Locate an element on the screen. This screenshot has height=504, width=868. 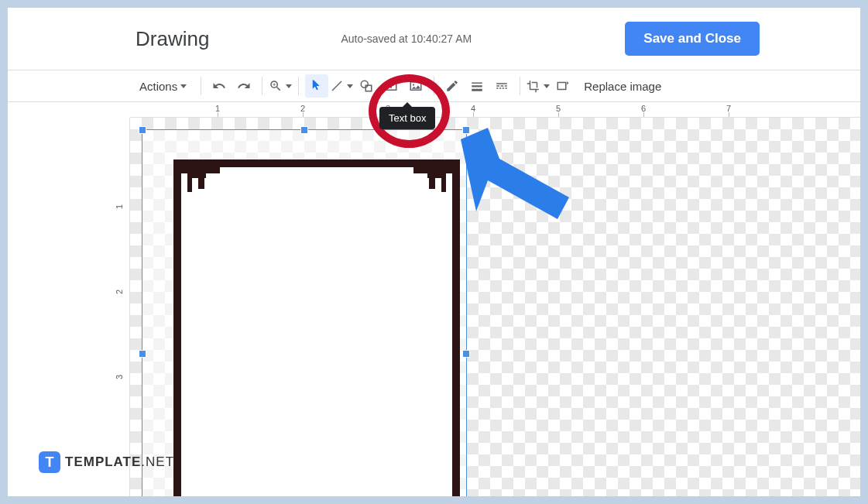
replace-image-label: Replace image is located at coordinates (623, 87).